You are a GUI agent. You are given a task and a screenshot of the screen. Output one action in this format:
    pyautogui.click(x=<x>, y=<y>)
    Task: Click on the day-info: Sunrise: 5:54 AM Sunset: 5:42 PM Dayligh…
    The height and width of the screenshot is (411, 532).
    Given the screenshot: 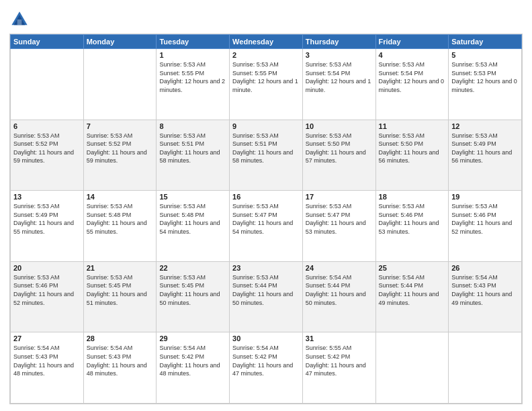 What is the action you would take?
    pyautogui.click(x=193, y=361)
    